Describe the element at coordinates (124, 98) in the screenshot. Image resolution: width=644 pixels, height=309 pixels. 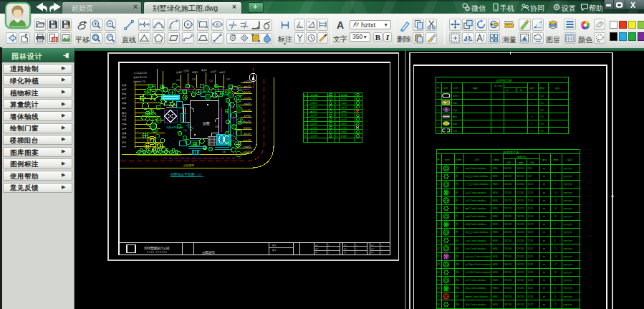
I see `svg-text: 银杏` at that location.